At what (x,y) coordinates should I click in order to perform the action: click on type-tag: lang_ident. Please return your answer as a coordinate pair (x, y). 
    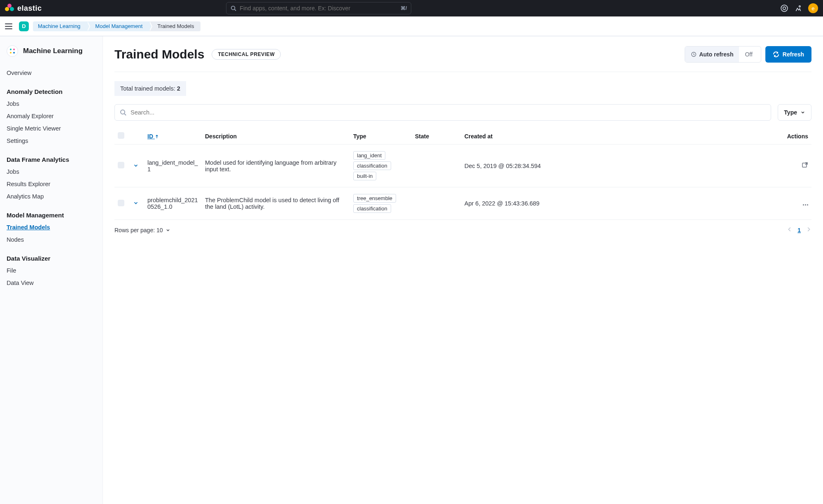
    Looking at the image, I should click on (369, 156).